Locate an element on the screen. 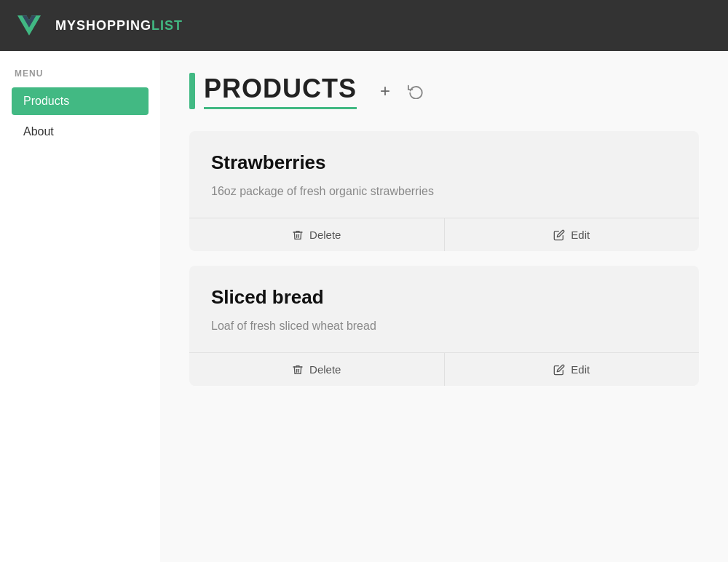  product-name: Strawberries is located at coordinates (444, 163).